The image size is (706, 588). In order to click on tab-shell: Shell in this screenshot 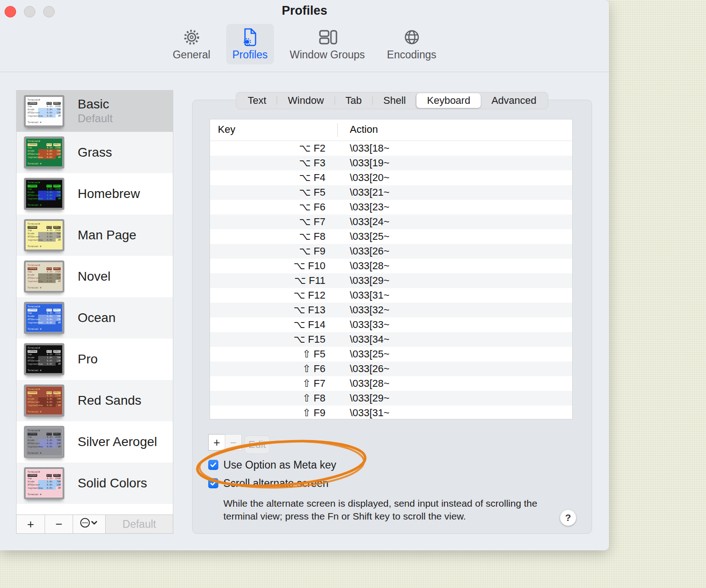, I will do `click(394, 101)`.